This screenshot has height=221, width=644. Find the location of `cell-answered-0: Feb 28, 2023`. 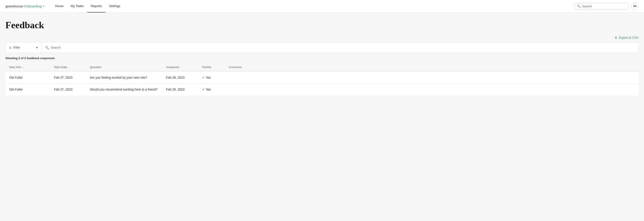

cell-answered-0: Feb 28, 2023 is located at coordinates (180, 78).